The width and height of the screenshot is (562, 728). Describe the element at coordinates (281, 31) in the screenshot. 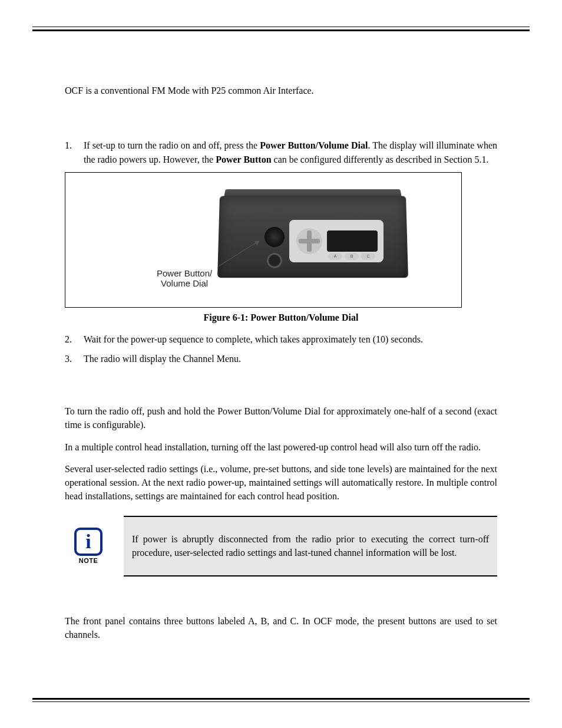

I see `header-rule-thick` at that location.